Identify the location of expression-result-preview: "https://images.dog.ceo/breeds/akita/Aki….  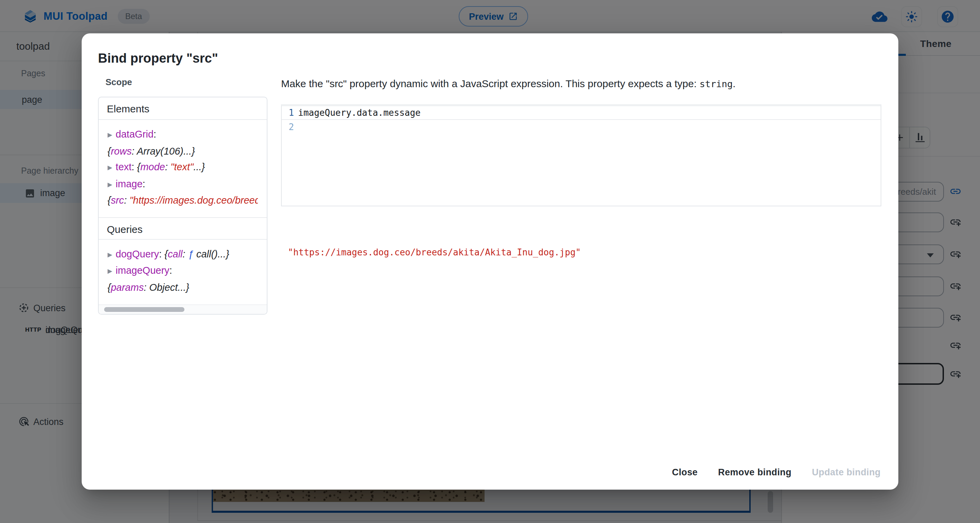
(434, 252).